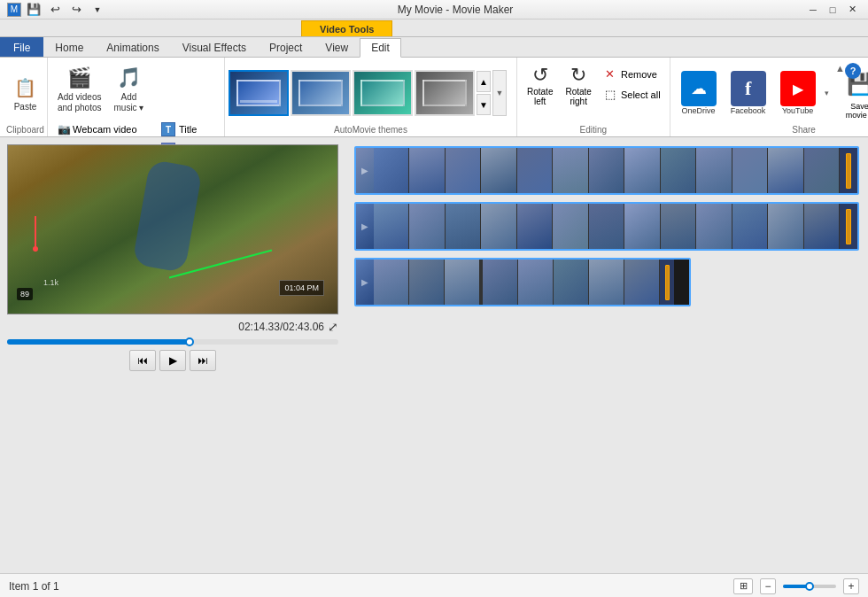  What do you see at coordinates (500, 93) in the screenshot?
I see `themes-more-btn: ▼` at bounding box center [500, 93].